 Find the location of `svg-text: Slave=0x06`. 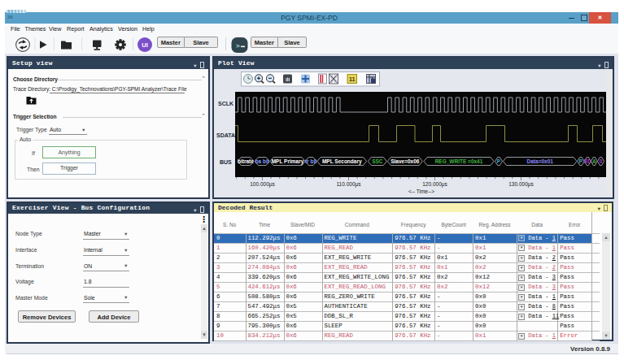

svg-text: Slave=0x06 is located at coordinates (405, 161).